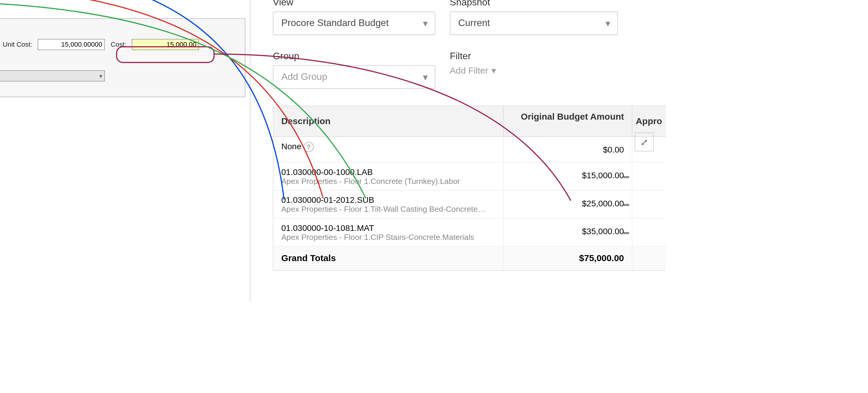 This screenshot has width=868, height=393. Describe the element at coordinates (470, 177) in the screenshot. I see `table-row: 01.030000-00-1000.LAB Apex Properties - …` at that location.